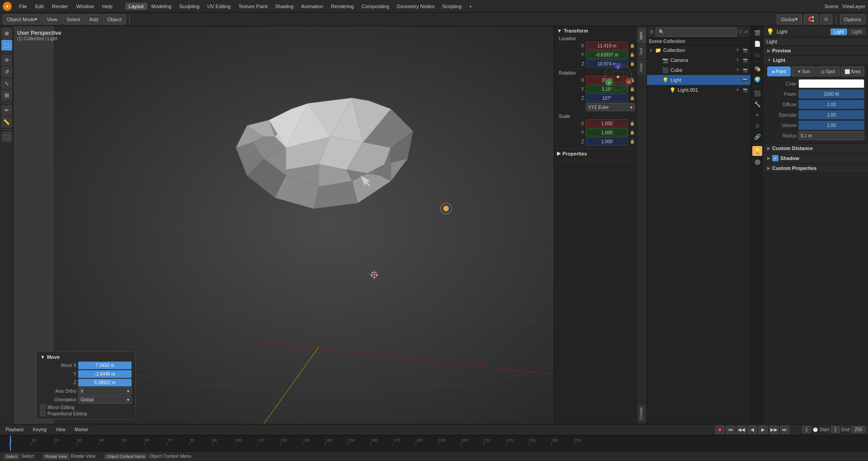  Describe the element at coordinates (763, 430) in the screenshot. I see `tl-play: ▶` at that location.